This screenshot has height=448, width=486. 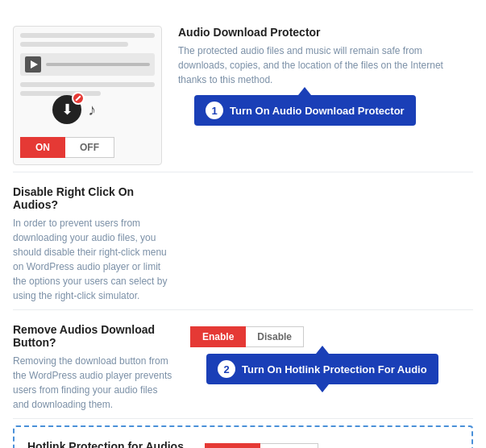 I want to click on hotlink-left: Hotlink Protection for Audios The featur…, so click(x=108, y=444).